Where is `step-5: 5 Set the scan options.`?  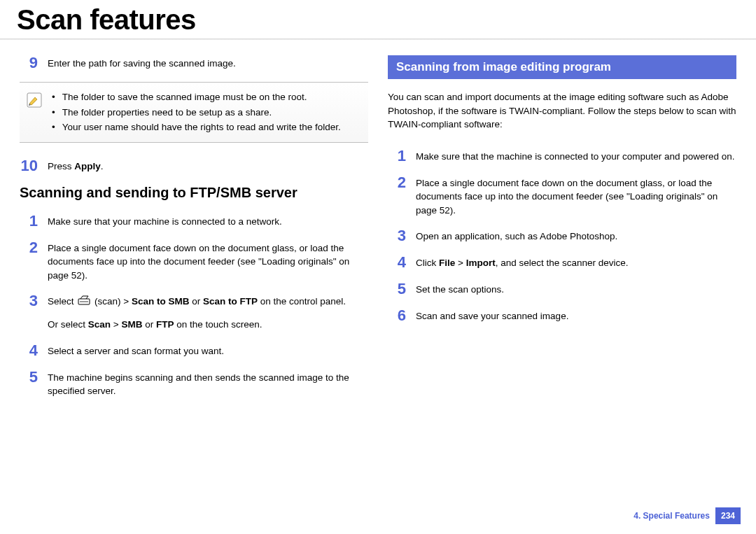
step-5: 5 Set the scan options. is located at coordinates (562, 289).